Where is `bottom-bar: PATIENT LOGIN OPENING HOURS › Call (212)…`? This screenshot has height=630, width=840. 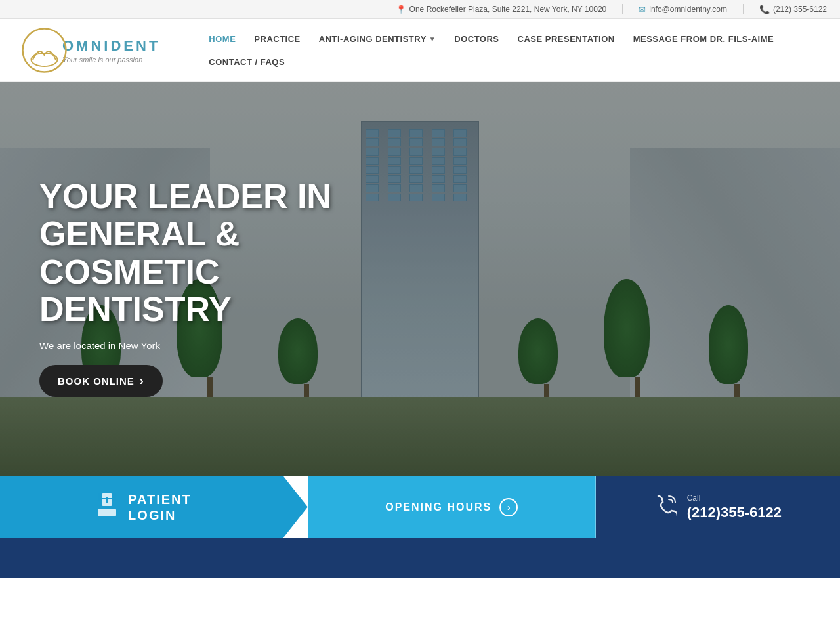
bottom-bar: PATIENT LOGIN OPENING HOURS › Call (212)… is located at coordinates (420, 507).